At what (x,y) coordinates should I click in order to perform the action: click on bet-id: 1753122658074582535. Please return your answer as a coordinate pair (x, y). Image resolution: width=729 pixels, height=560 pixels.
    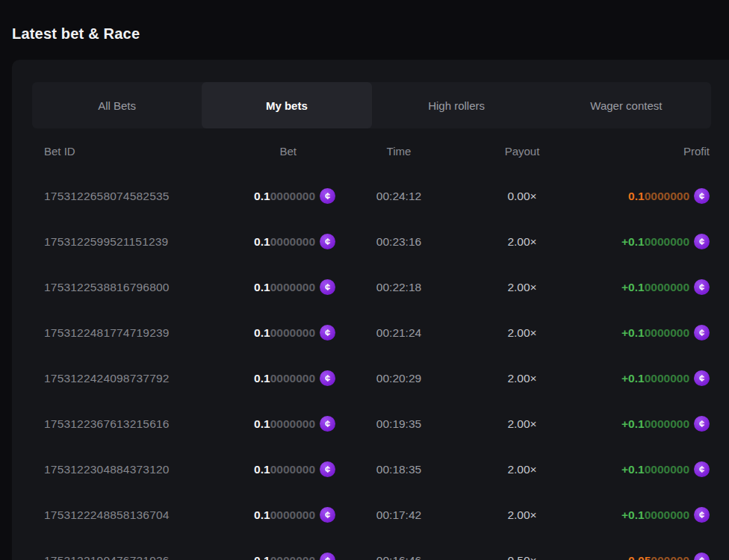
    Looking at the image, I should click on (124, 196).